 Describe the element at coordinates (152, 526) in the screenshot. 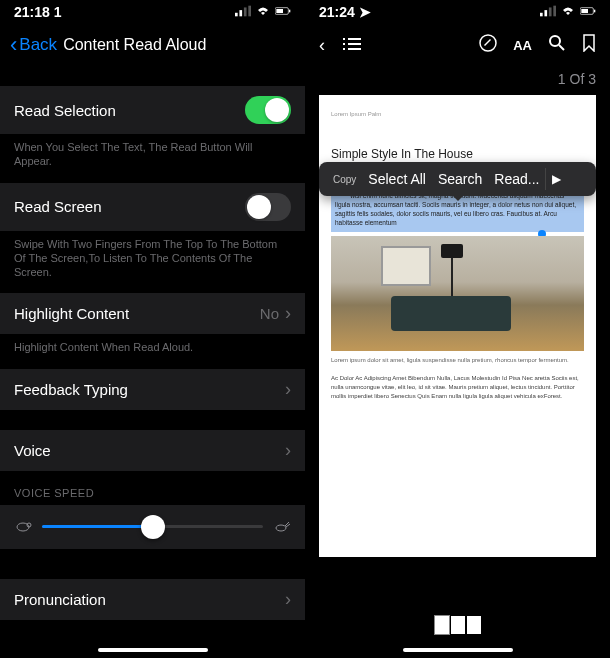

I see `voice-speed-slider` at that location.